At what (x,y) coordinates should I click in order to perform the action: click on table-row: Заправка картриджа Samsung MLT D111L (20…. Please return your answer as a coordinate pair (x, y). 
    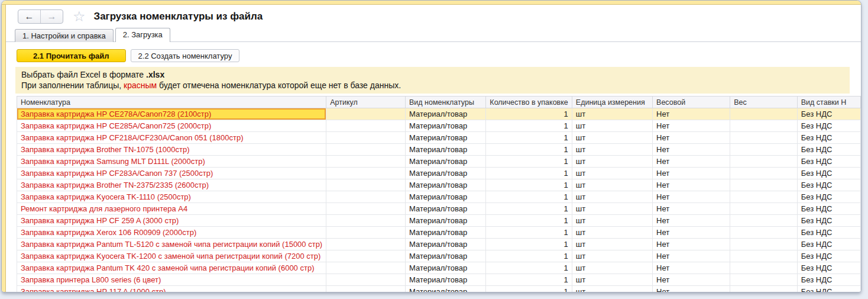
    Looking at the image, I should click on (439, 162).